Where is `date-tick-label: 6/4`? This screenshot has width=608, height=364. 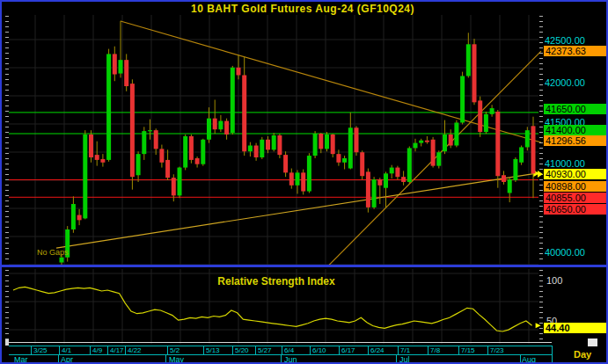
date-tick-label: 6/4 is located at coordinates (289, 351).